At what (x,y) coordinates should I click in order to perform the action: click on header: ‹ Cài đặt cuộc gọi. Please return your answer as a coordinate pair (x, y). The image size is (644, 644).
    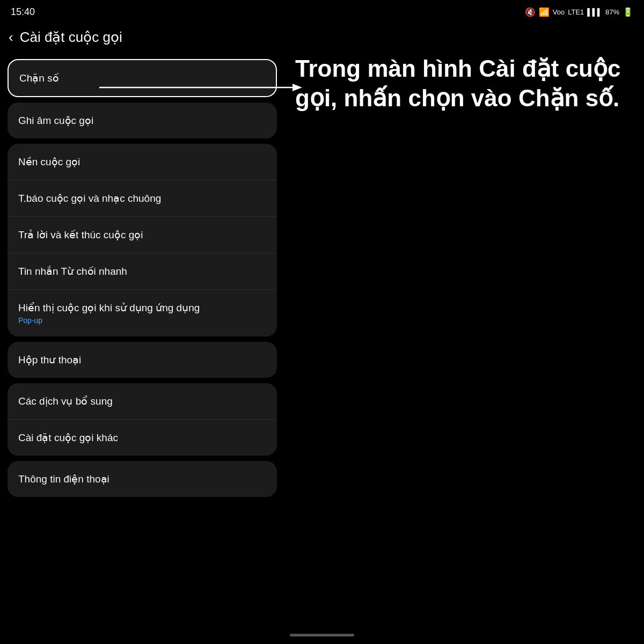
    Looking at the image, I should click on (322, 39).